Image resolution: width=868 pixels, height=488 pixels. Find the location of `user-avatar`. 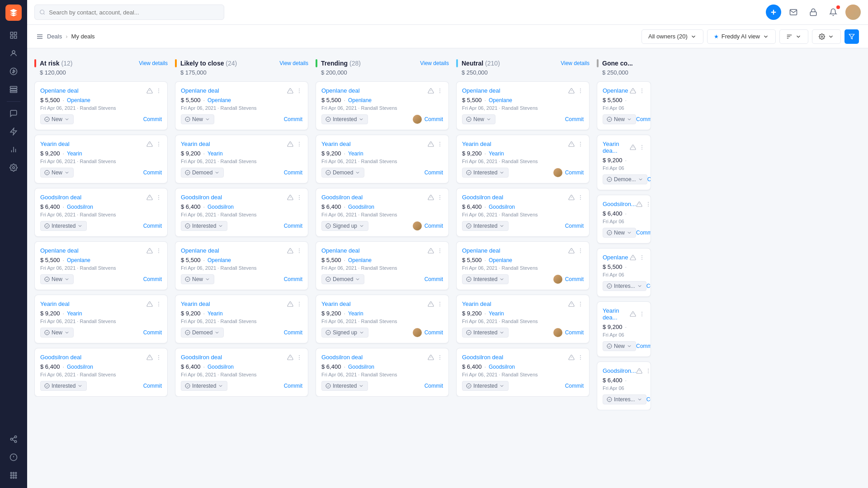

user-avatar is located at coordinates (853, 12).